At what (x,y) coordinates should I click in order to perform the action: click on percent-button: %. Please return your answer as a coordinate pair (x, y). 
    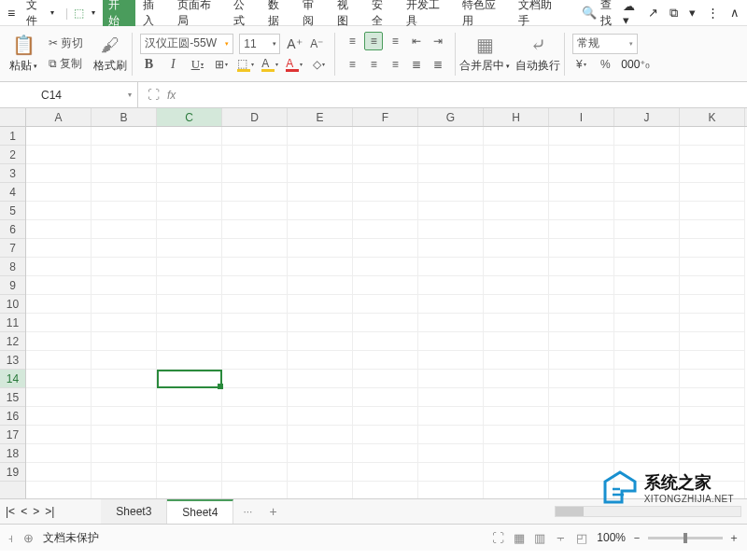
    Looking at the image, I should click on (605, 64).